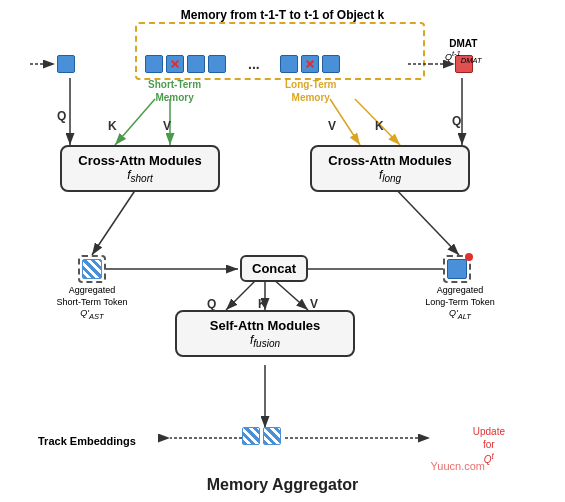 The image size is (565, 502). Describe the element at coordinates (282, 15) in the screenshot. I see `top-title: Memory from t-1-T to t-1 of Object k` at that location.